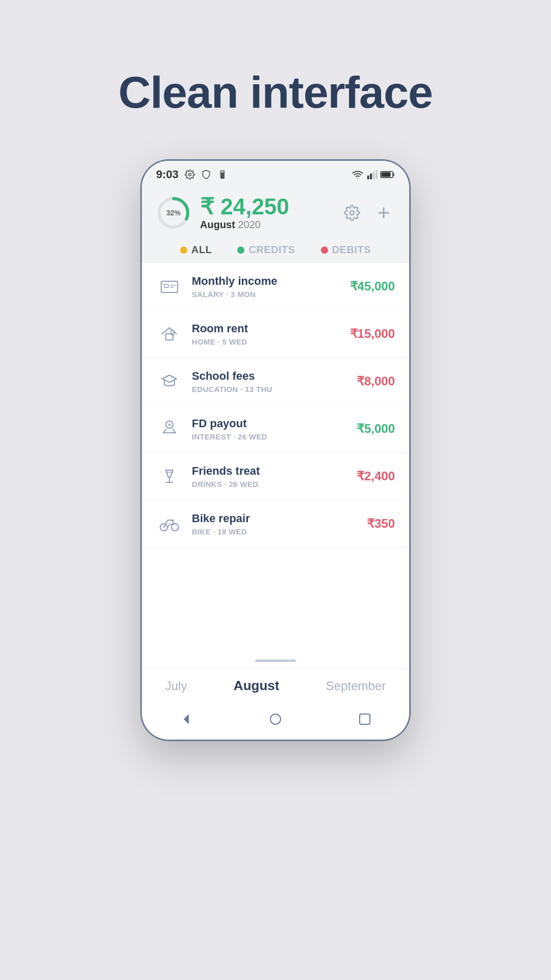  Describe the element at coordinates (276, 524) in the screenshot. I see `table-row: Bike repair BIKE · 19 WED ₹350` at that location.